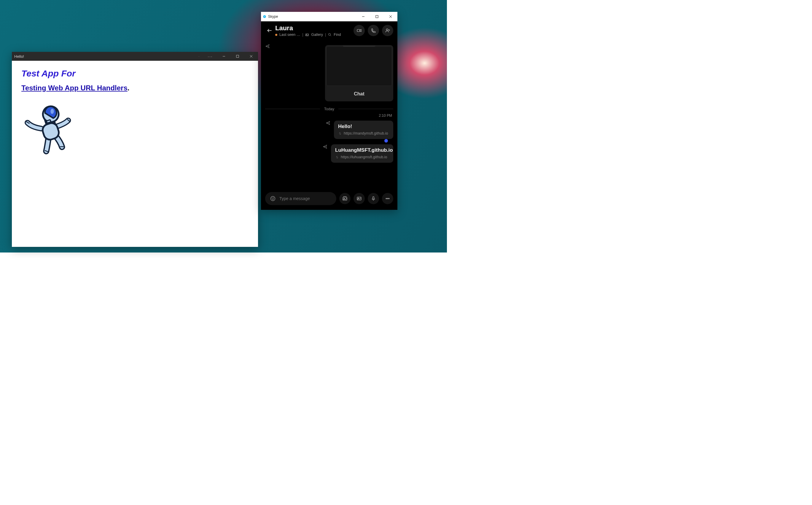 The width and height of the screenshot is (812, 505). Describe the element at coordinates (386, 141) in the screenshot. I see `read-receipt-avatar` at that location.